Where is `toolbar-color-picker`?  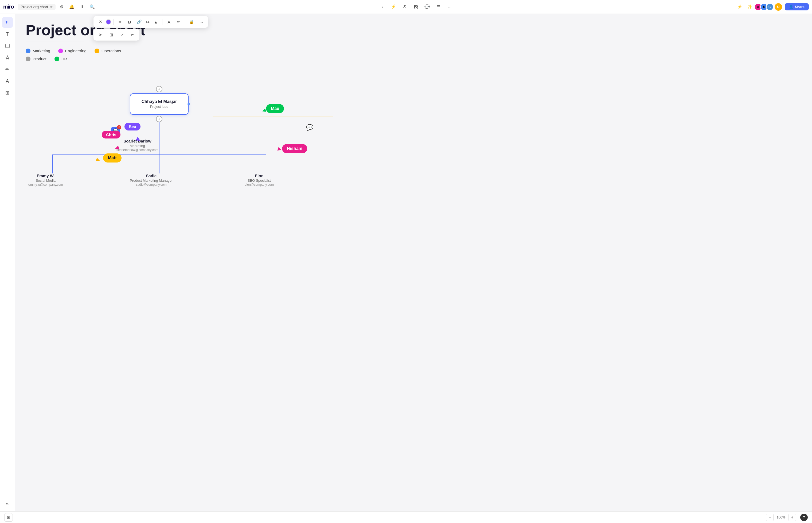 toolbar-color-picker is located at coordinates (108, 22).